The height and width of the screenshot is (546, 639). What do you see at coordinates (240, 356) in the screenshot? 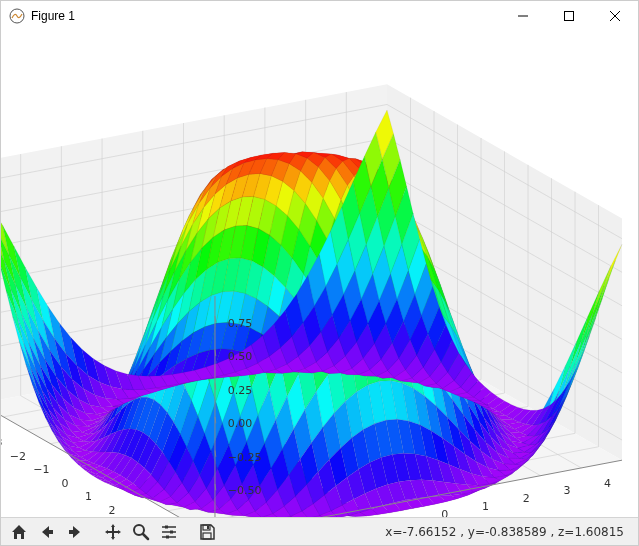
I see `svg-text: 0.50` at bounding box center [240, 356].